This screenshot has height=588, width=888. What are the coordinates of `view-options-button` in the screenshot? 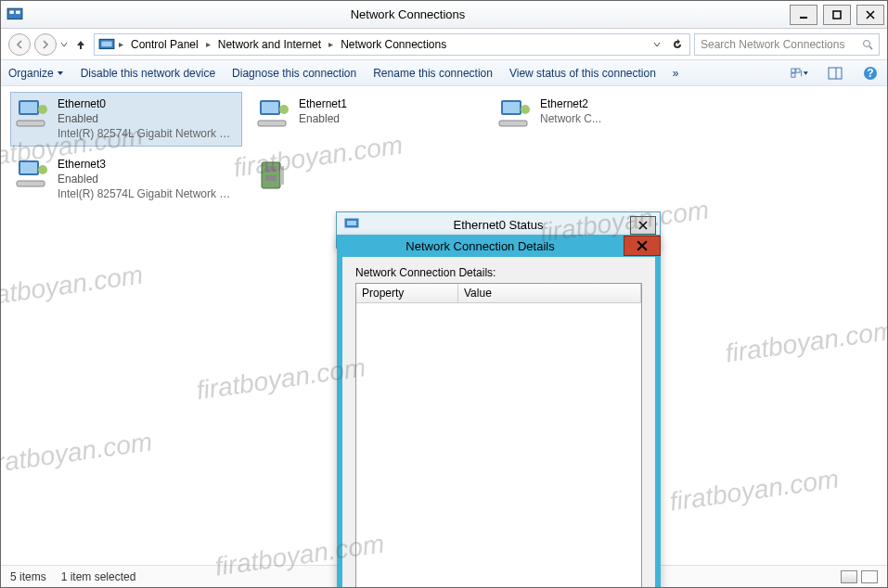 It's located at (800, 73).